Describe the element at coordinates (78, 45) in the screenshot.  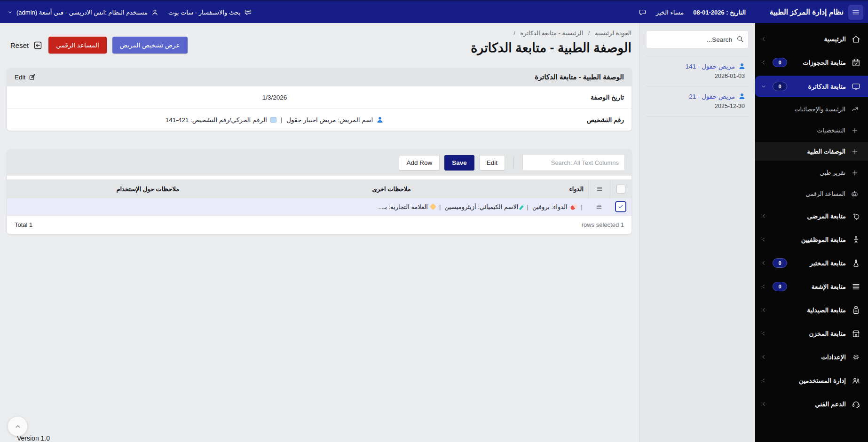
I see `digital-assistant-button: المساعد الرقمي` at that location.